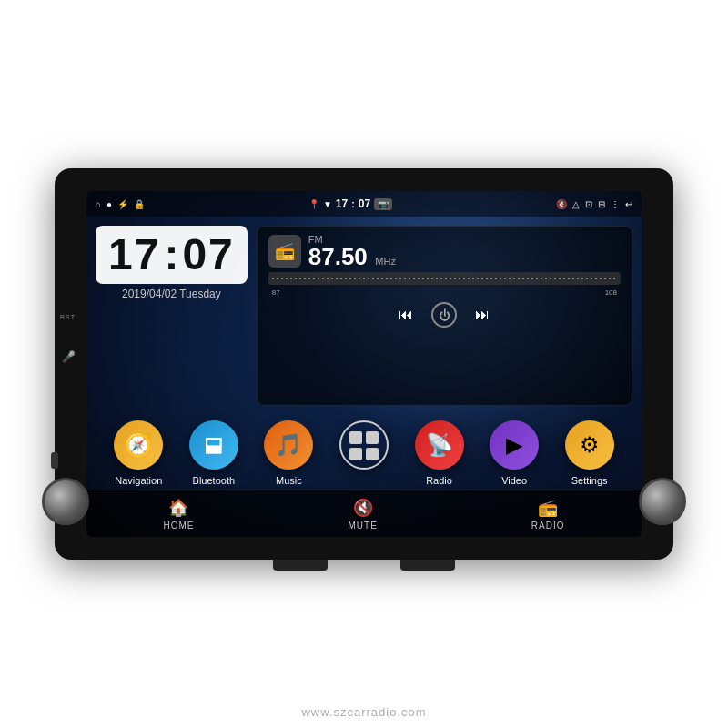  I want to click on grid-icon, so click(364, 445).